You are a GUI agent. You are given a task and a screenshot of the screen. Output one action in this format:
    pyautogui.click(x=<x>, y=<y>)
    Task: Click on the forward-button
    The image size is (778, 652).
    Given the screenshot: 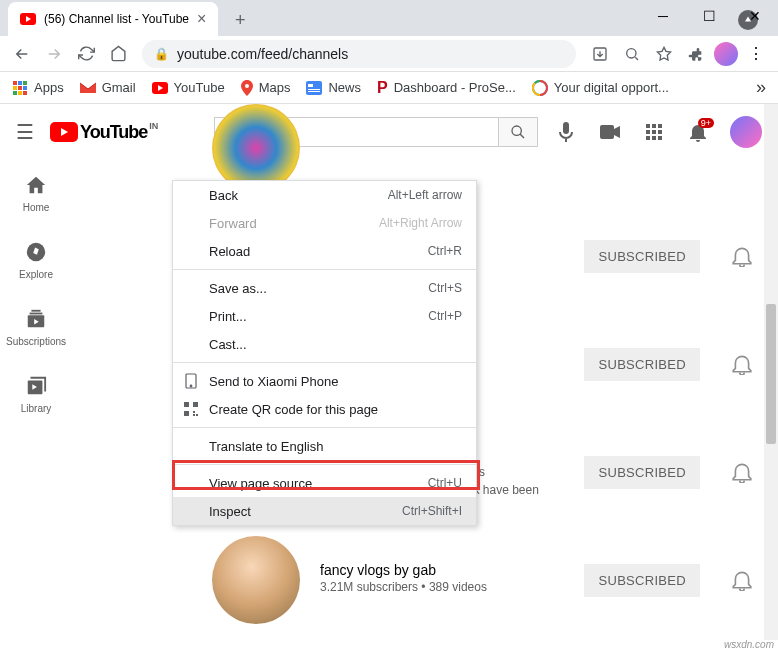 What is the action you would take?
    pyautogui.click(x=54, y=54)
    